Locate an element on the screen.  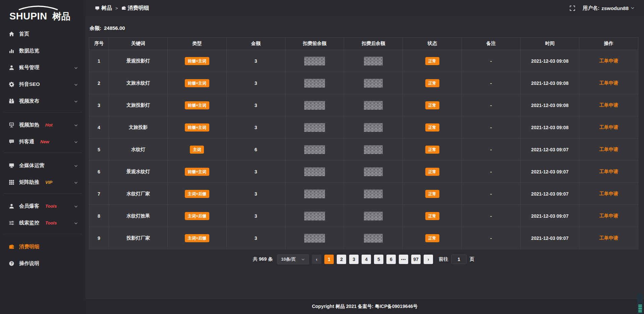
sidebar-item-label: 视频加热 is located at coordinates (29, 125).